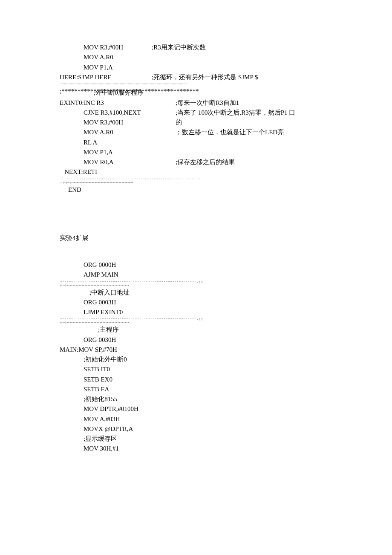 This screenshot has width=392, height=555. What do you see at coordinates (106, 78) in the screenshot?
I see `code-text: HERE:SJMP HERE` at bounding box center [106, 78].